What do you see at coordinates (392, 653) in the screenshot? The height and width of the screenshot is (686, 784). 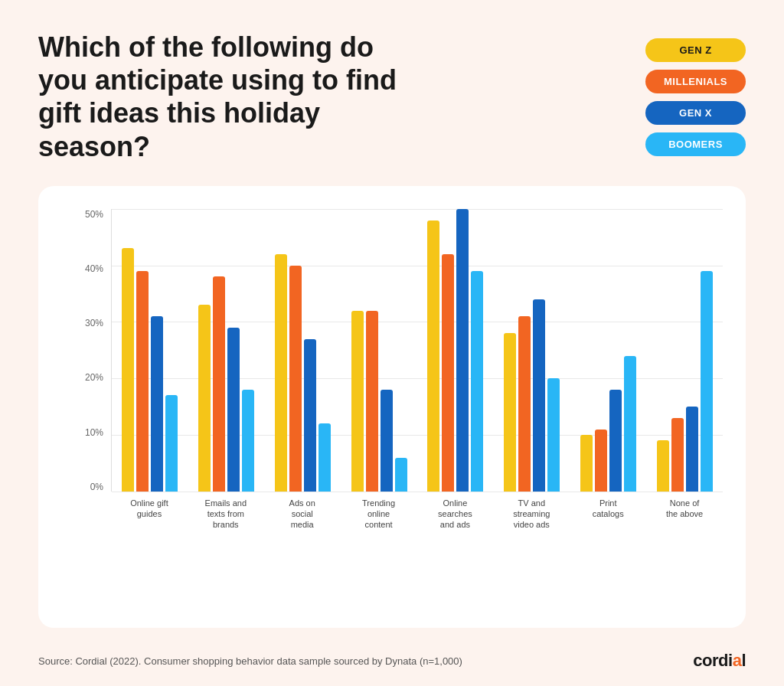 I see `source-bar: Source: Cordial (2022). Consumer shoppin…` at bounding box center [392, 653].